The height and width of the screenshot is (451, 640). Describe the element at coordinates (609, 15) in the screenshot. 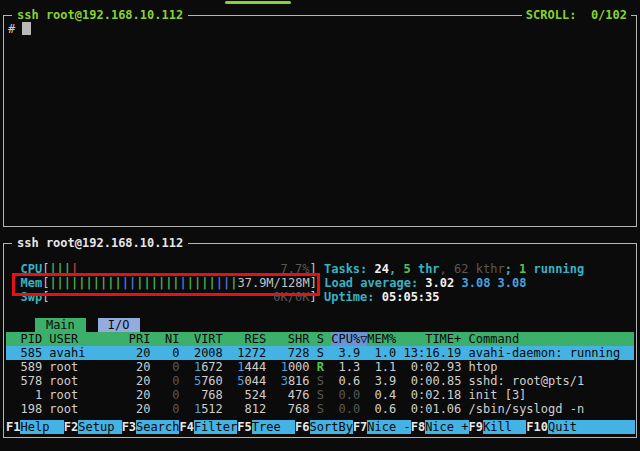

I see `scroll-value: 0/102` at that location.